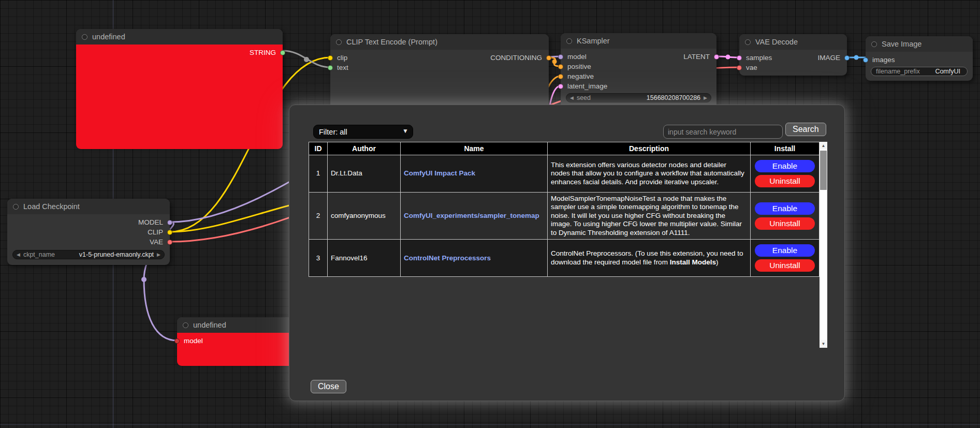 This screenshot has width=980, height=428. What do you see at coordinates (318, 149) in the screenshot?
I see `header-id: ID` at bounding box center [318, 149].